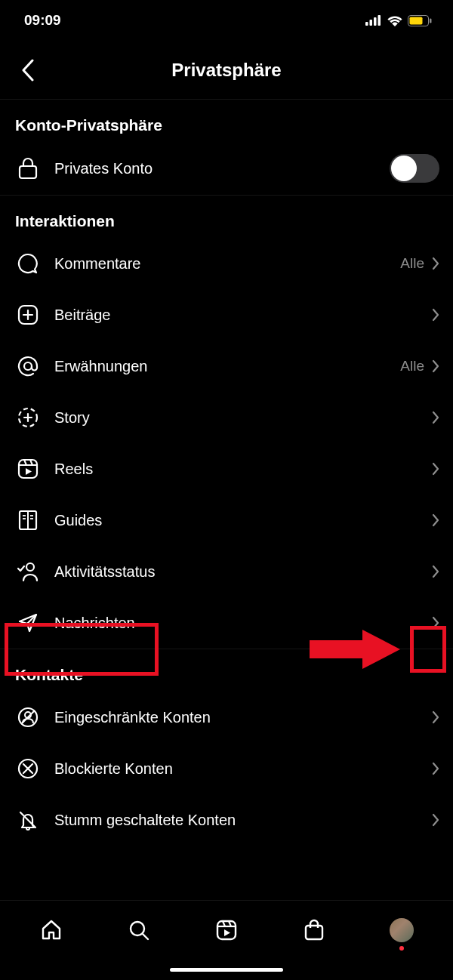 The width and height of the screenshot is (453, 980). I want to click on tab-search, so click(139, 930).